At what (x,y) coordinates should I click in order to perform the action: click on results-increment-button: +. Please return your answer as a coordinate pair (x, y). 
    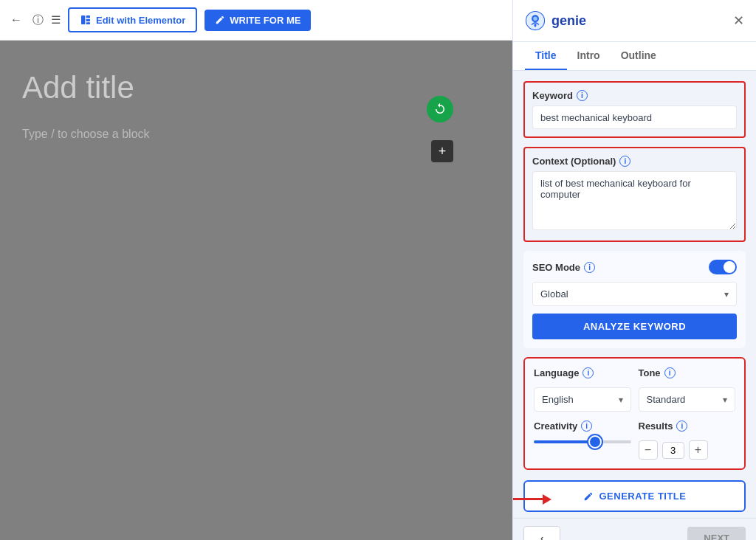
    Looking at the image, I should click on (698, 450).